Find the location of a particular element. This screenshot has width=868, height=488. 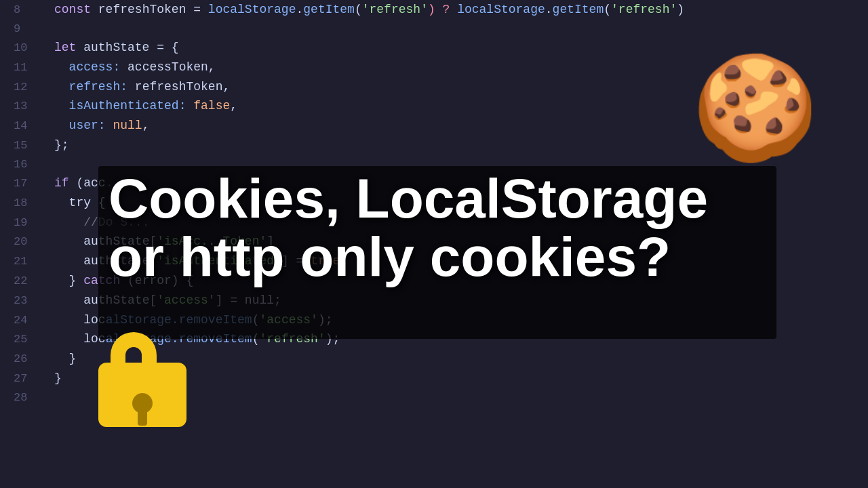

line-number: 24 is located at coordinates (27, 320).